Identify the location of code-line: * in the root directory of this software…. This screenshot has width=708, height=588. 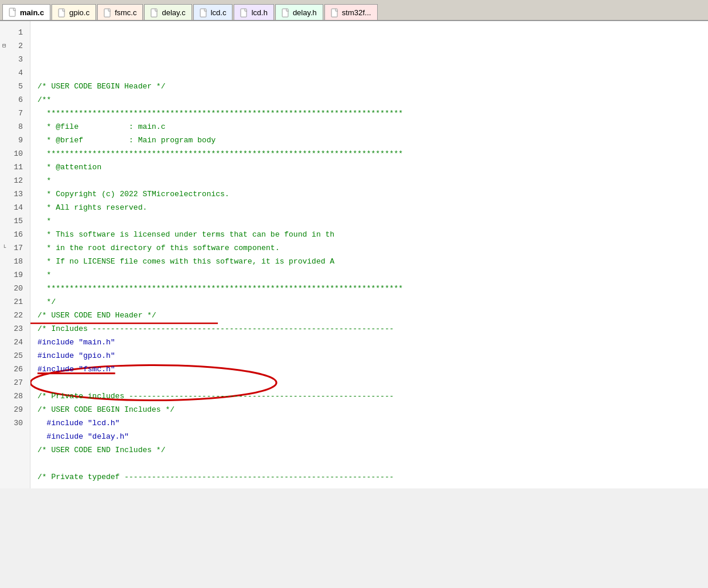
(369, 248).